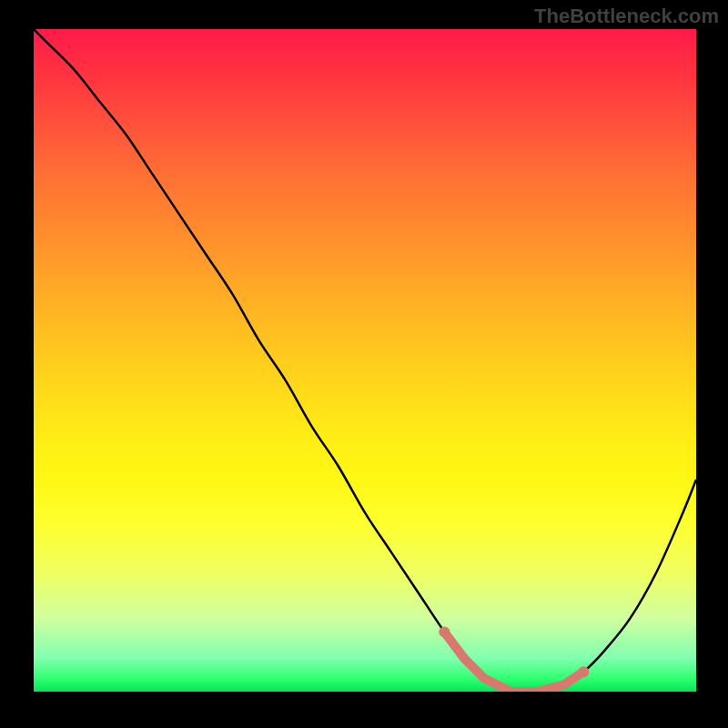 Image resolution: width=728 pixels, height=728 pixels. Describe the element at coordinates (513, 662) in the screenshot. I see `highlight-segment` at that location.